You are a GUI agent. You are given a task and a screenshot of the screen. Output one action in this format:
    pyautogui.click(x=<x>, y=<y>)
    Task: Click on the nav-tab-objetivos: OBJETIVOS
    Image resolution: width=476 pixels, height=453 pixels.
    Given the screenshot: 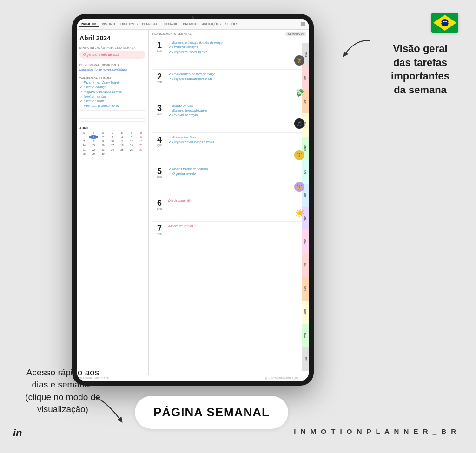 What is the action you would take?
    pyautogui.click(x=129, y=24)
    